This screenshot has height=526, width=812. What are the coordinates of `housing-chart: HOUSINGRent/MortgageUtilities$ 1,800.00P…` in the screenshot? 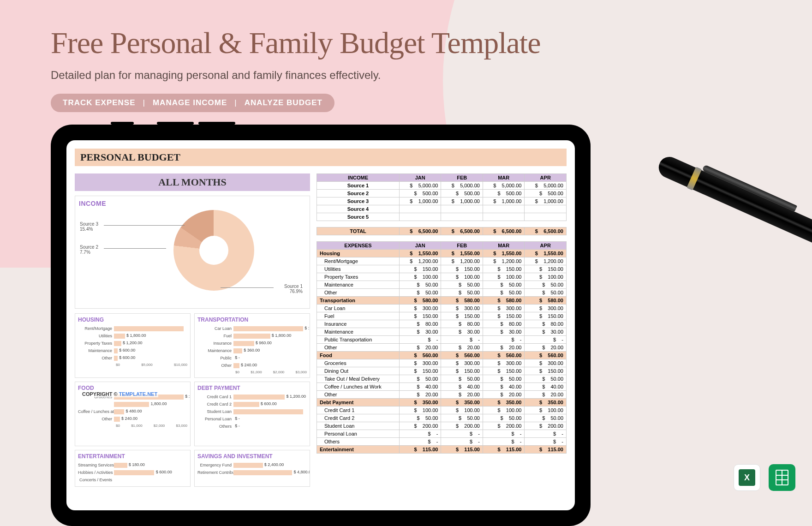 It's located at (133, 346).